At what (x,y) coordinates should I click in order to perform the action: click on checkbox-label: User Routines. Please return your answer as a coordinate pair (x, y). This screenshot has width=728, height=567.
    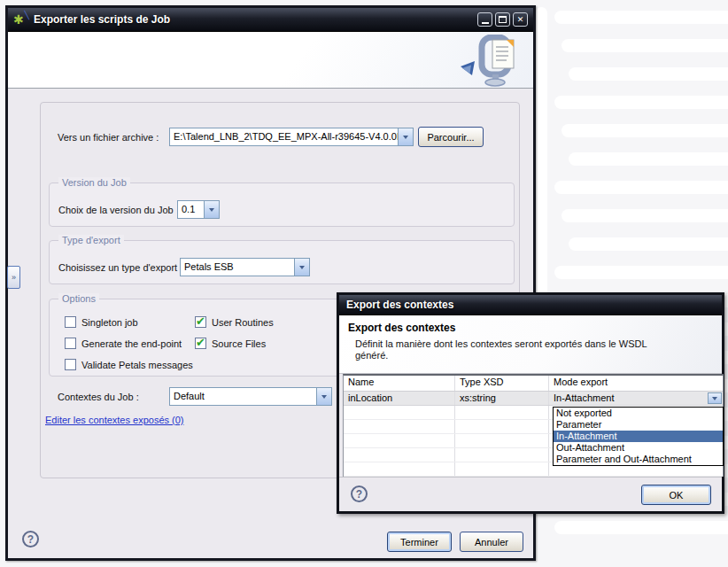
    Looking at the image, I should click on (243, 322).